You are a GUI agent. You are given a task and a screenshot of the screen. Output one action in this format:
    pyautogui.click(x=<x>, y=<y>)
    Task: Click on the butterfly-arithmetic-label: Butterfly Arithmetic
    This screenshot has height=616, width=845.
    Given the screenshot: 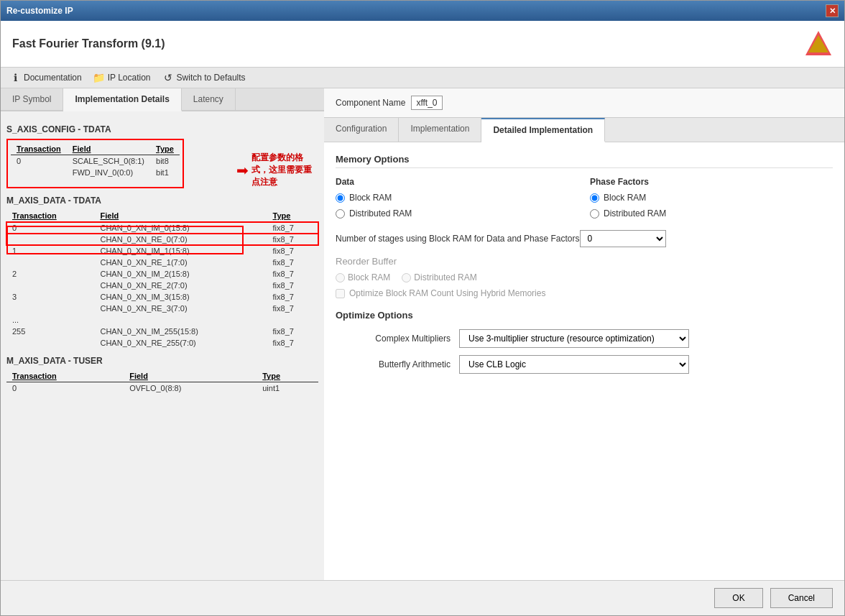 What is the action you would take?
    pyautogui.click(x=393, y=364)
    